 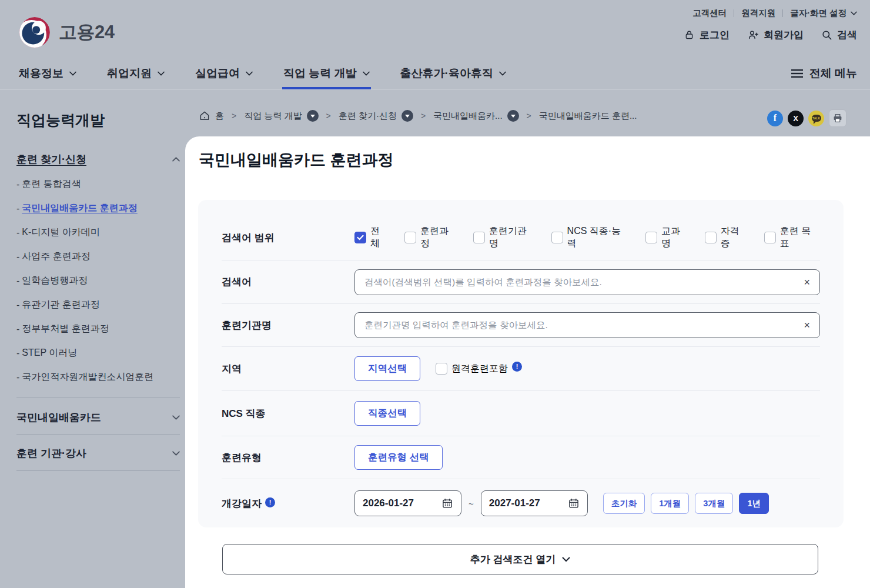 I want to click on form-row-scope: 검색어 범위 전체 훈련과정 훈련기관명, so click(x=521, y=238).